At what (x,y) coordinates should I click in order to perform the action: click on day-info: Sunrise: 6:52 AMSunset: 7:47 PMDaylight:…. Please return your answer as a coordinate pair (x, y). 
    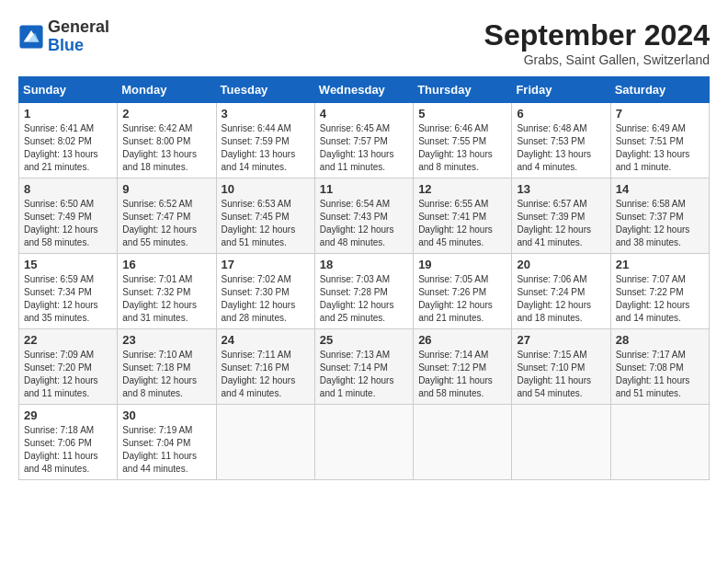
    Looking at the image, I should click on (160, 223).